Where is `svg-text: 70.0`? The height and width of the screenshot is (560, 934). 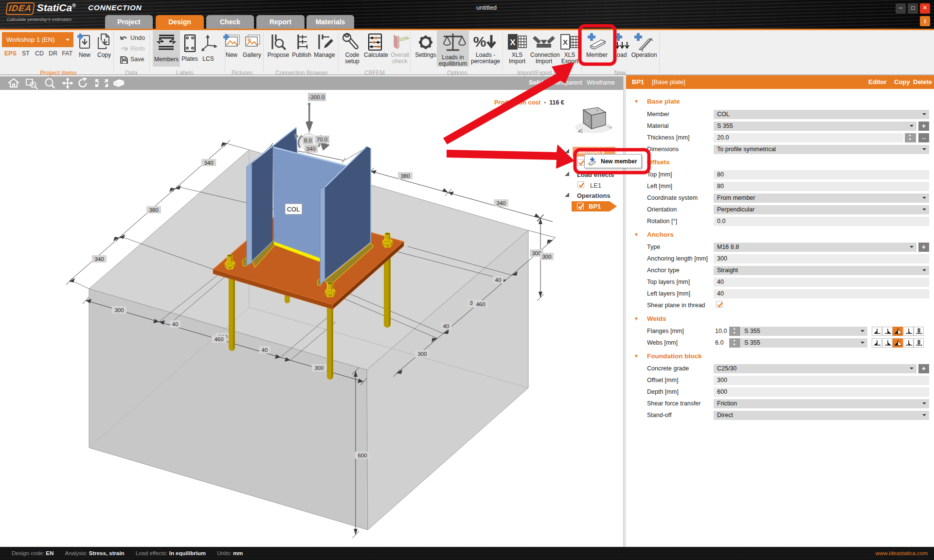
svg-text: 70.0 is located at coordinates (322, 140).